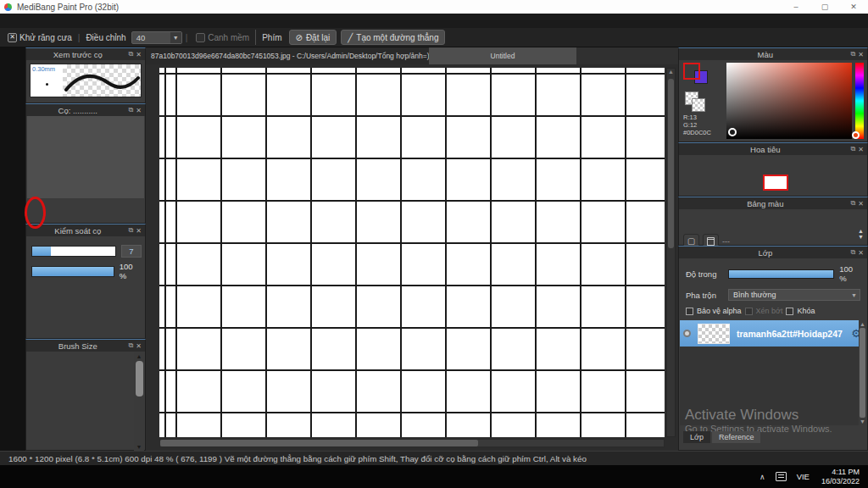 This screenshot has height=488, width=868. Describe the element at coordinates (841, 477) in the screenshot. I see `clock: 4:11 PM 16/03/2022` at that location.